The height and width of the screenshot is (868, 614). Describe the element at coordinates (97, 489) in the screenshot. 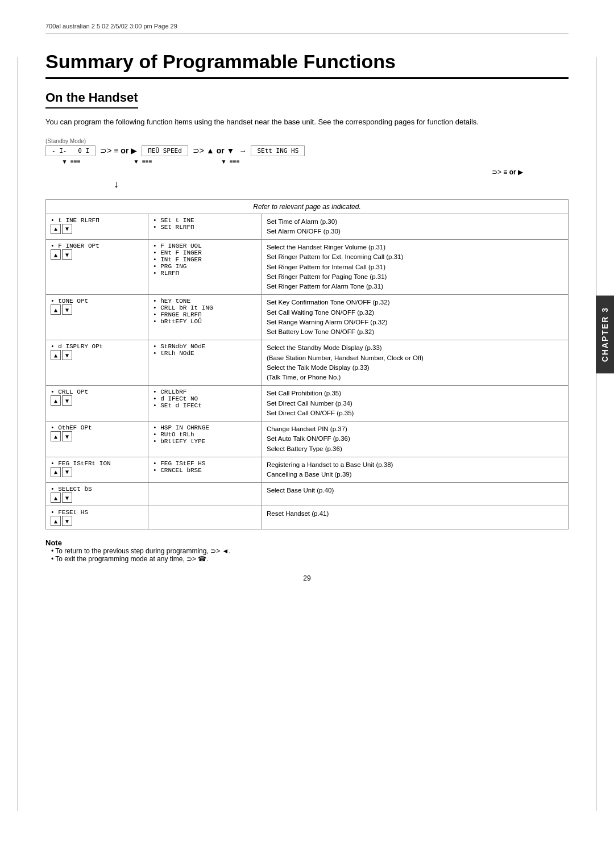

I see `function-name: • SELECt bS` at that location.